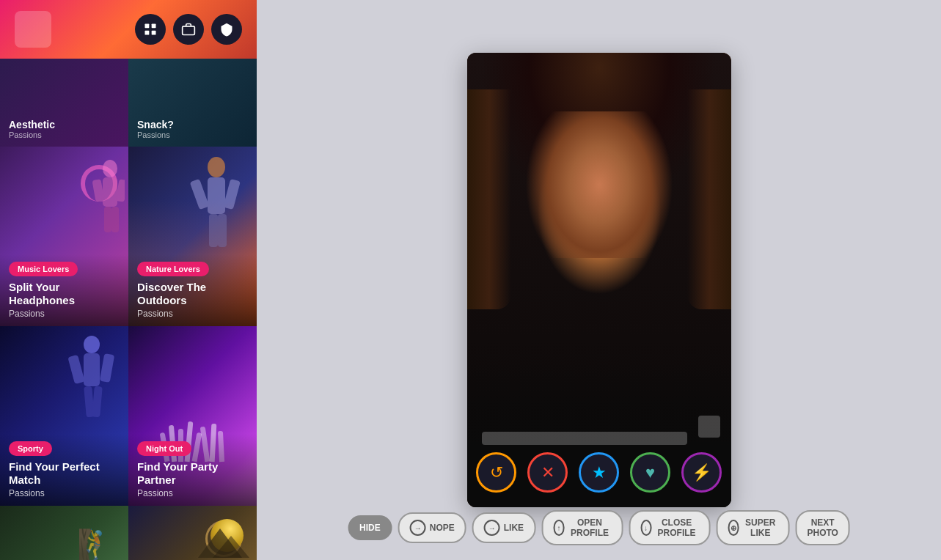 This screenshot has height=560, width=941. I want to click on super-like-toolbar-label: SUPER LIKE, so click(760, 528).